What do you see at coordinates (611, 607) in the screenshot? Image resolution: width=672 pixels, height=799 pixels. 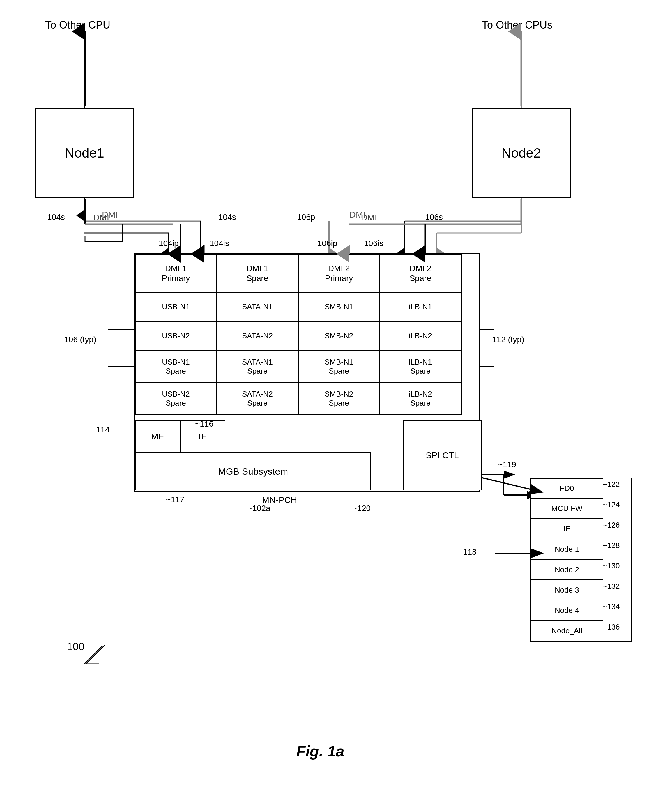 I see `ref-134: ~134` at bounding box center [611, 607].